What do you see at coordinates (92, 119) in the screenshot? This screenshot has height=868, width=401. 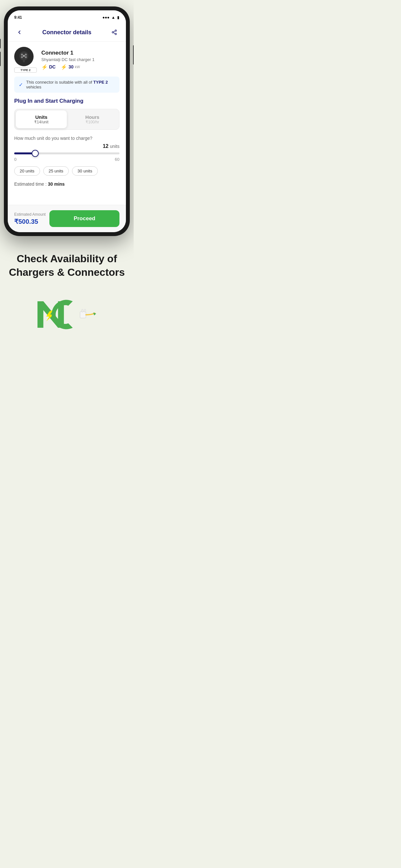 I see `tab-hours: Hours ₹100/hr` at bounding box center [92, 119].